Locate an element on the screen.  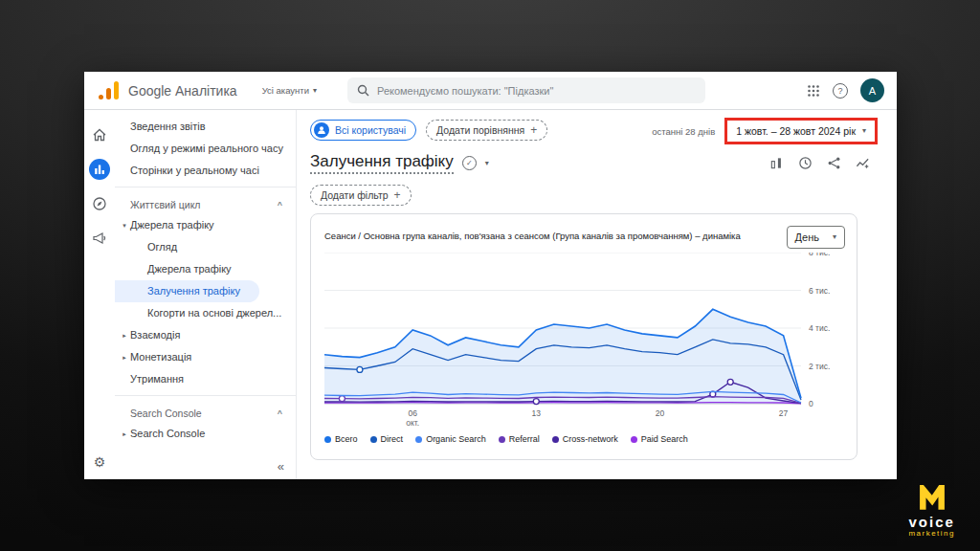
legend-item: Referral is located at coordinates (519, 439).